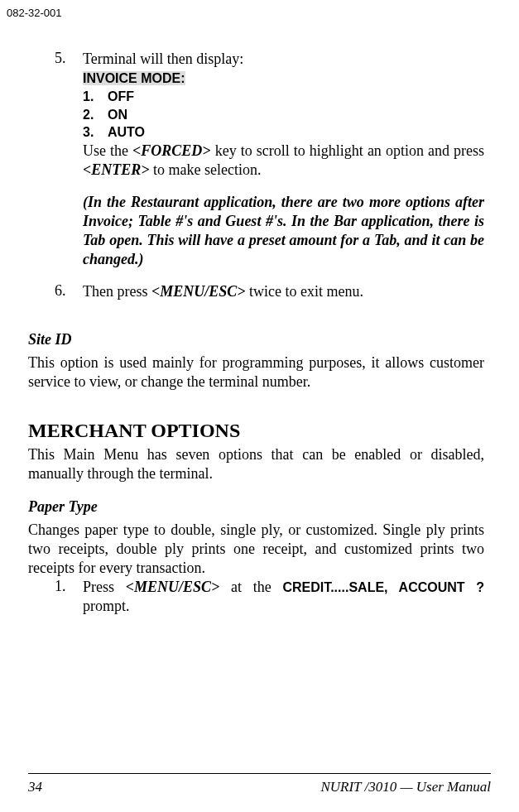  Describe the element at coordinates (35, 13) in the screenshot. I see `document-id: 082-32-001` at that location.